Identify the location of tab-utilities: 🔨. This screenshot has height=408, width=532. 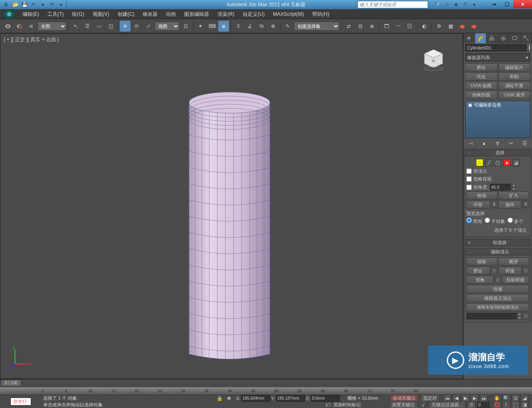
(527, 38).